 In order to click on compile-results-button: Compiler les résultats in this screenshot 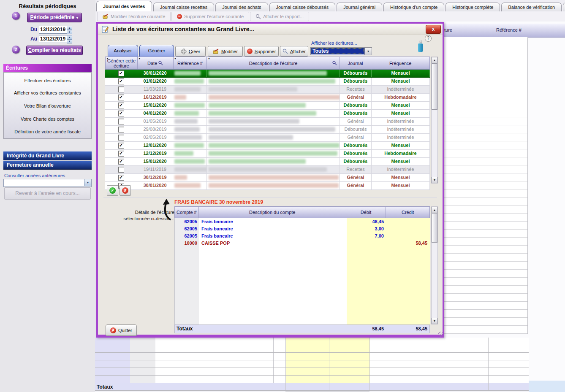, I will do `click(54, 51)`.